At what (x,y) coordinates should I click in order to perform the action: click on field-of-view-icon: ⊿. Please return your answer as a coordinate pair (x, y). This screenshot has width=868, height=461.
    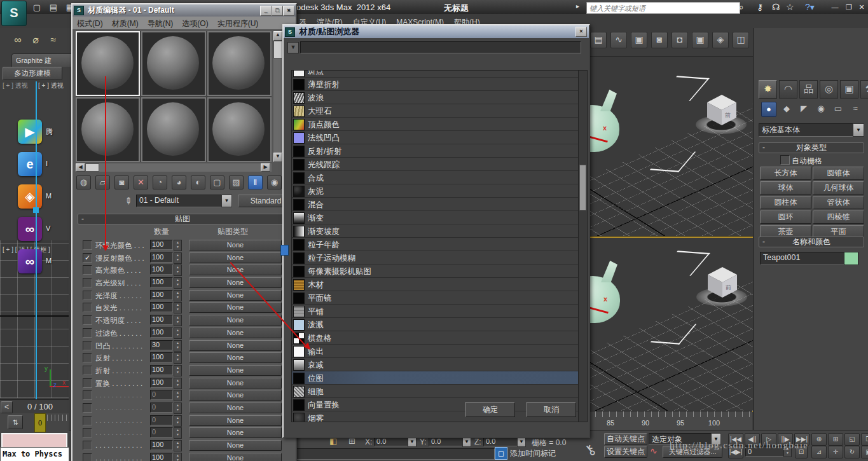
    Looking at the image, I should click on (819, 452).